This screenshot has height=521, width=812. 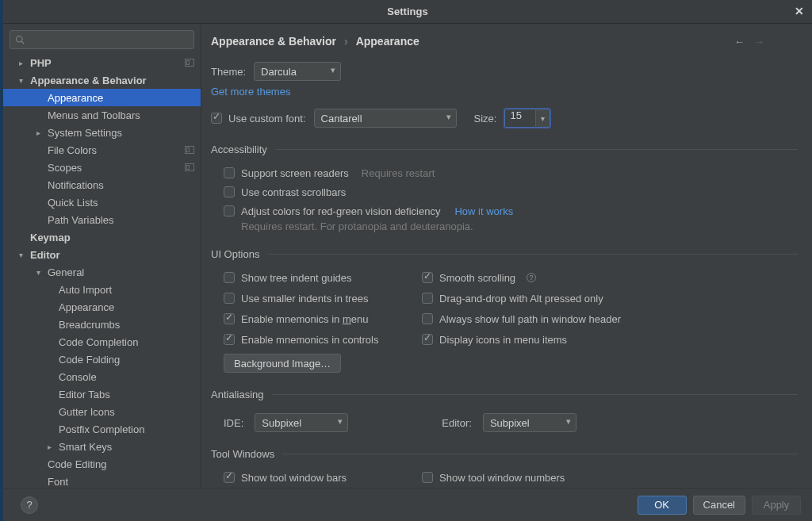 I want to click on tw-bars-label: Show tool window bars, so click(x=293, y=477).